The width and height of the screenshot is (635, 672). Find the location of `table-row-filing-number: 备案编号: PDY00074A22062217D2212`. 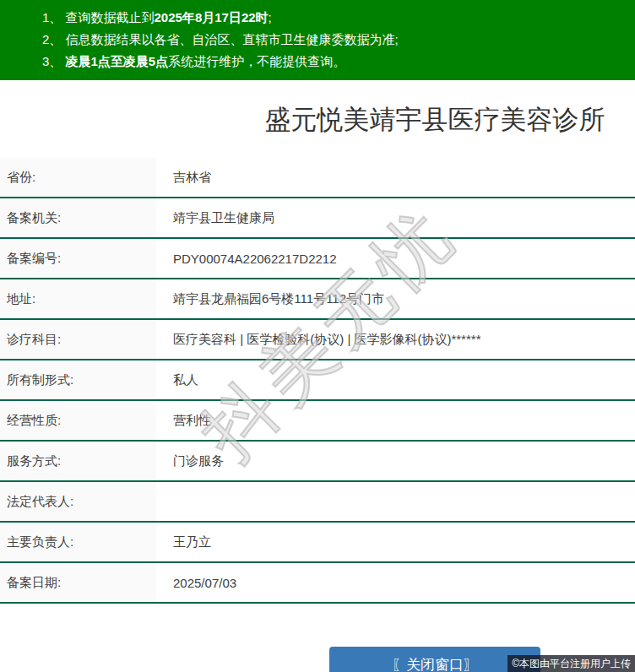

table-row-filing-number: 备案编号: PDY00074A22062217D2212 is located at coordinates (318, 259).